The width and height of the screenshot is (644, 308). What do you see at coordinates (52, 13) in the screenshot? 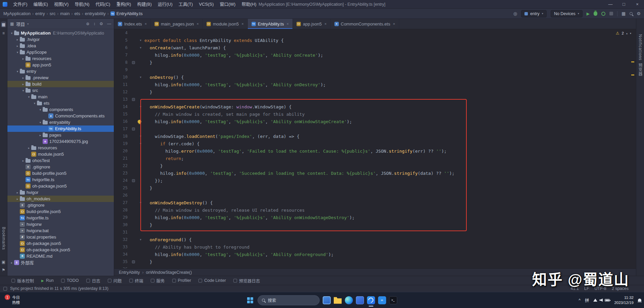
I see `breadcrumb-item: src` at bounding box center [52, 13].